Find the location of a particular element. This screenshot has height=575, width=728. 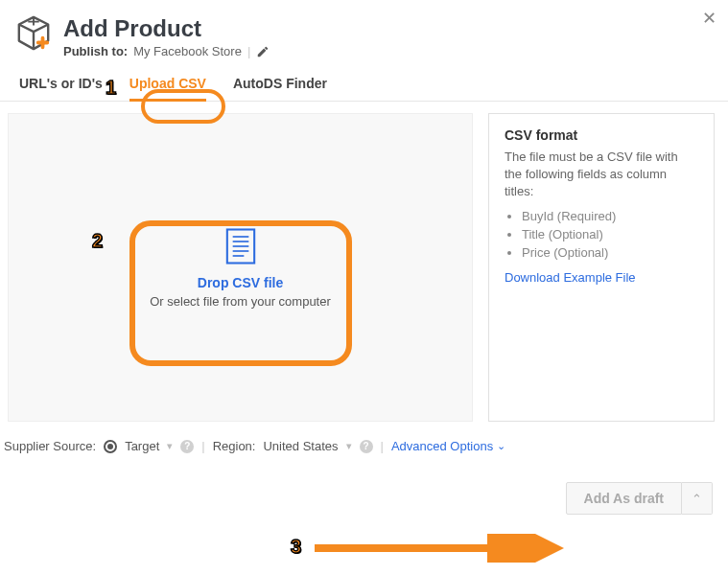

page-title: Add Product is located at coordinates (167, 29).